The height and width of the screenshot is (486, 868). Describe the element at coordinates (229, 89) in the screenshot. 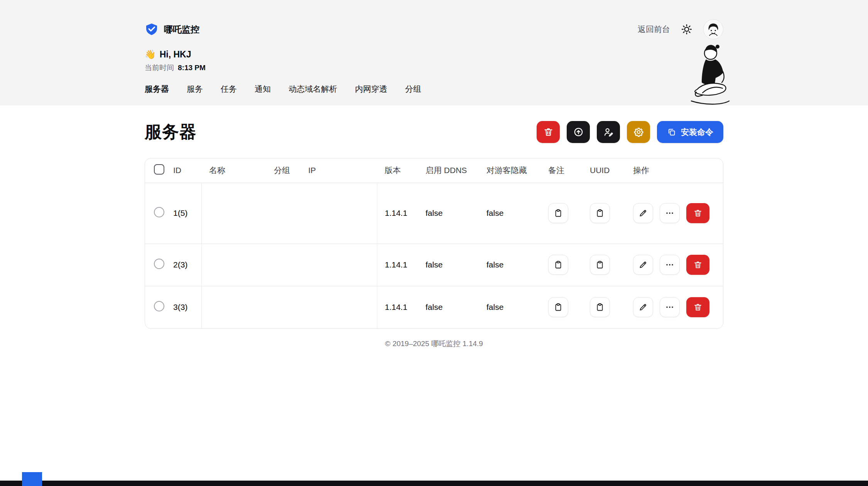

I see `nav-item-tasks: 任务` at that location.